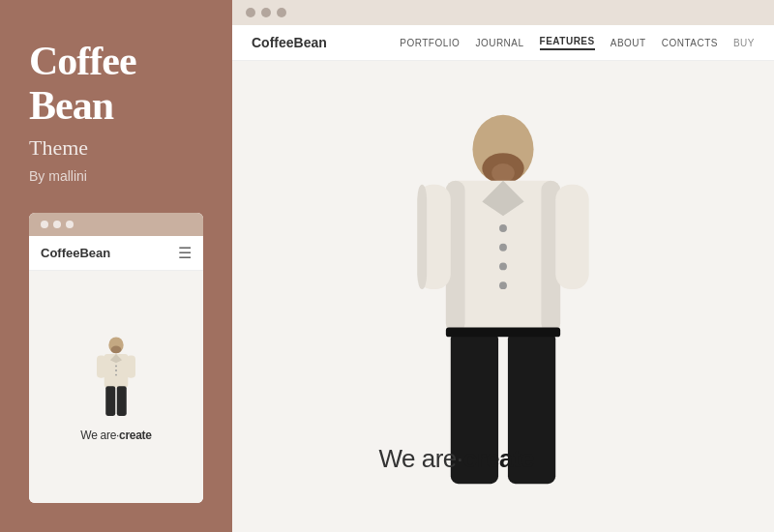 The image size is (774, 532). Describe the element at coordinates (499, 43) in the screenshot. I see `nav-item-journal: JOURNAL` at that location.